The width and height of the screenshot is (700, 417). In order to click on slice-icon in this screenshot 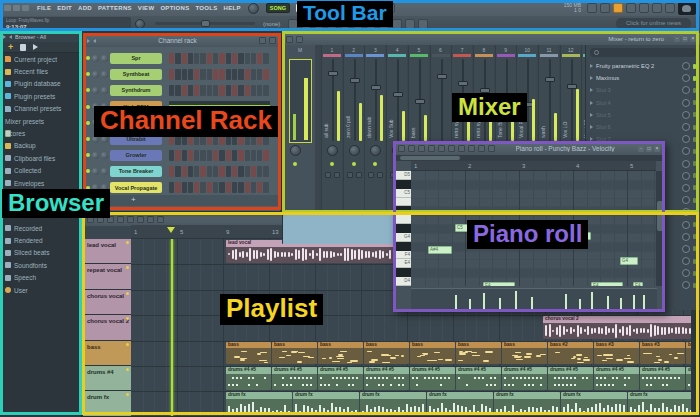, I will do `click(442, 148)`.